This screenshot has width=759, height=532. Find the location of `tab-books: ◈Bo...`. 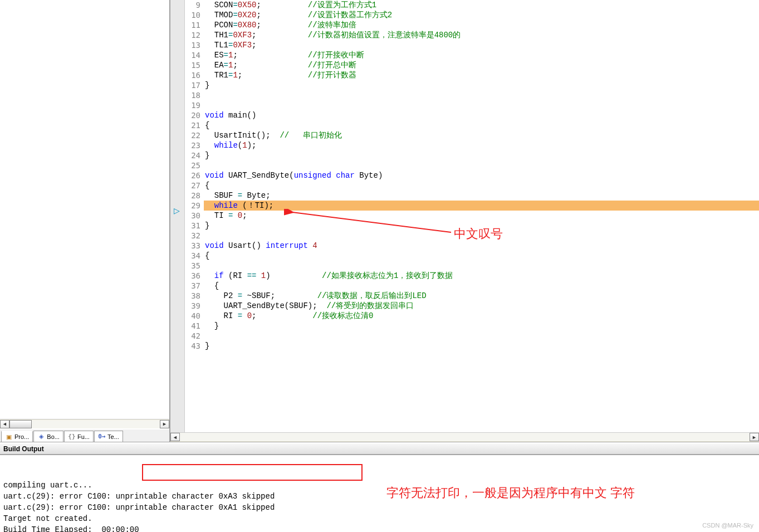

tab-books: ◈Bo... is located at coordinates (48, 436).